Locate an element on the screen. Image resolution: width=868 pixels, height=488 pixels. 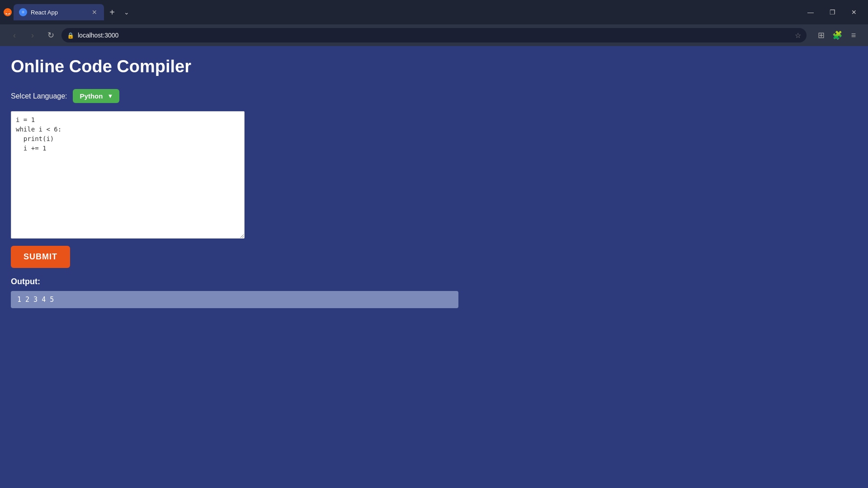
window-controls: — ❐ ✕ is located at coordinates (832, 12).